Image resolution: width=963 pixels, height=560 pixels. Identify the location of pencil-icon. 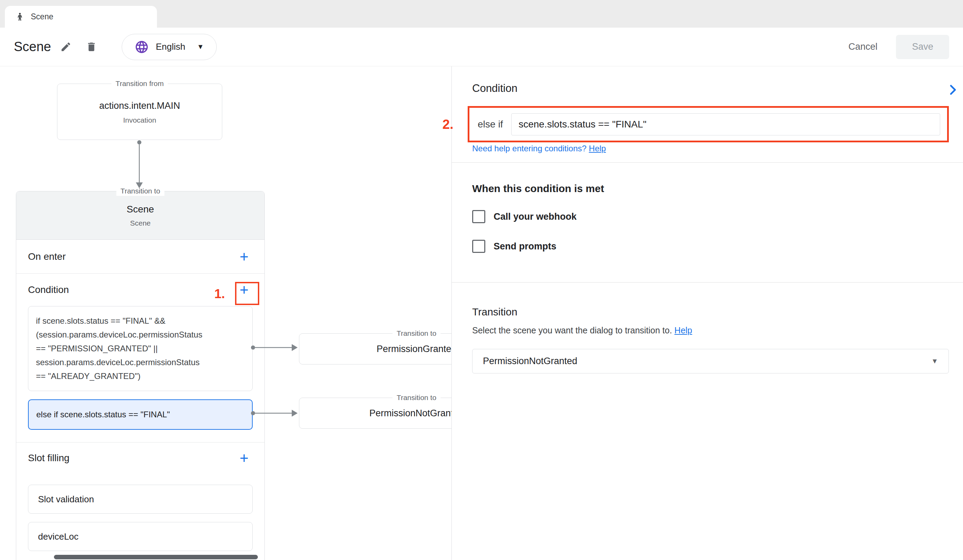
(66, 47).